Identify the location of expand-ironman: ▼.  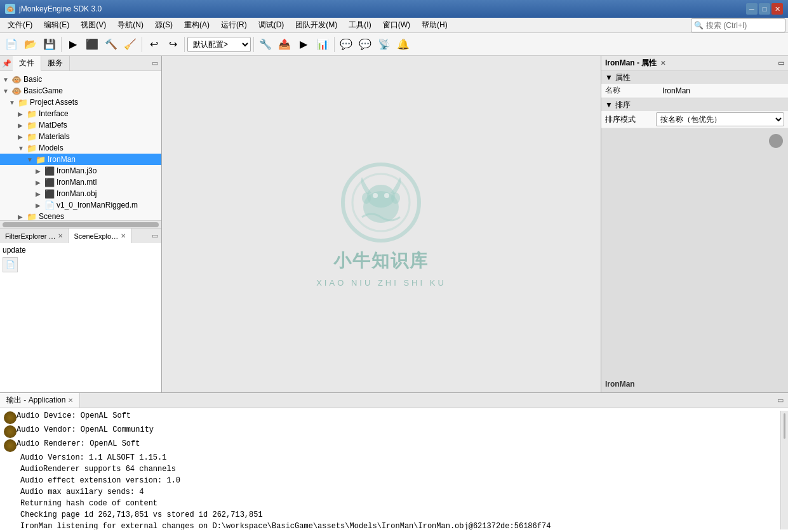
(31, 160).